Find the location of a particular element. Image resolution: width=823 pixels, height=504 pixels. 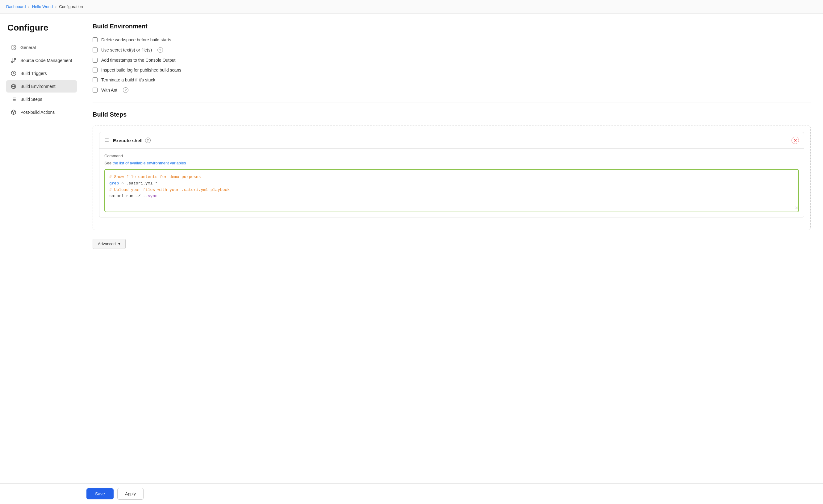

checkbox-row-timestamps: Add timestamps to the Console Output is located at coordinates (452, 60).